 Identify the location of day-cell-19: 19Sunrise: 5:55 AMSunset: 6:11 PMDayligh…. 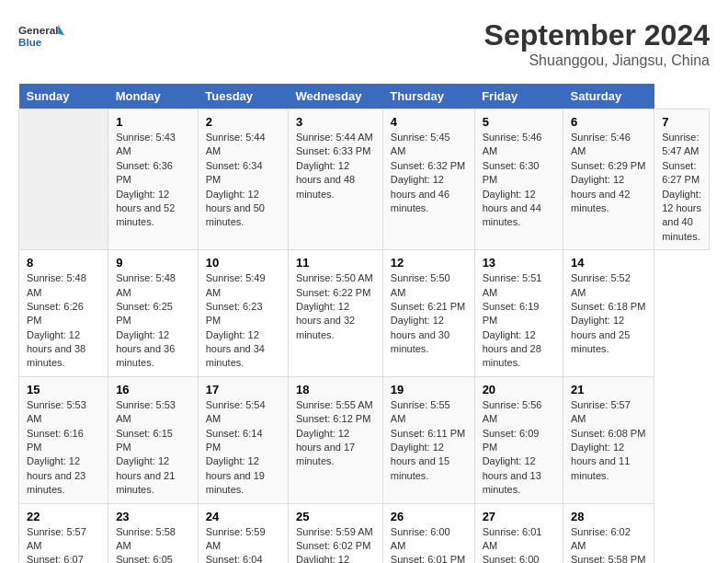
(428, 440).